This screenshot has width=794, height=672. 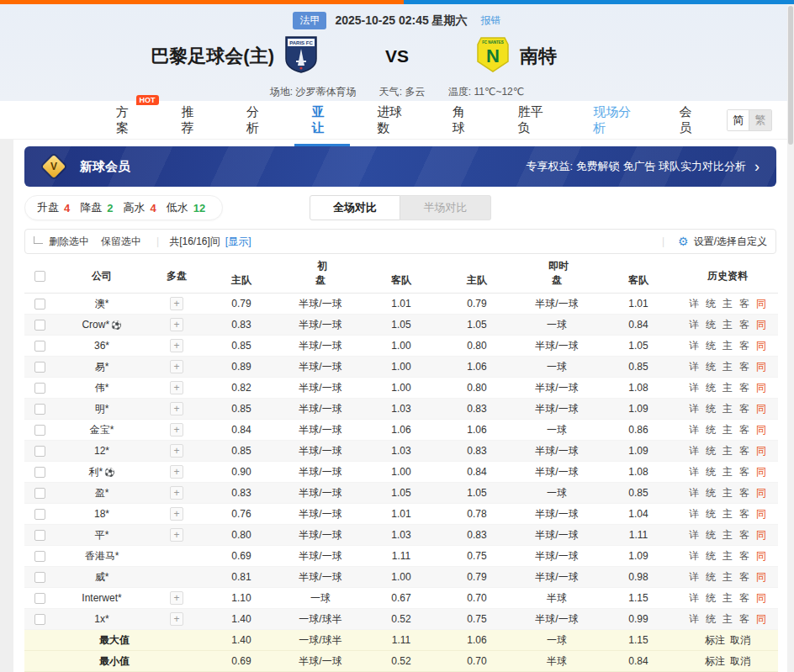 I want to click on settings-button: | ⚙ 设置/选择自定义, so click(x=715, y=242).